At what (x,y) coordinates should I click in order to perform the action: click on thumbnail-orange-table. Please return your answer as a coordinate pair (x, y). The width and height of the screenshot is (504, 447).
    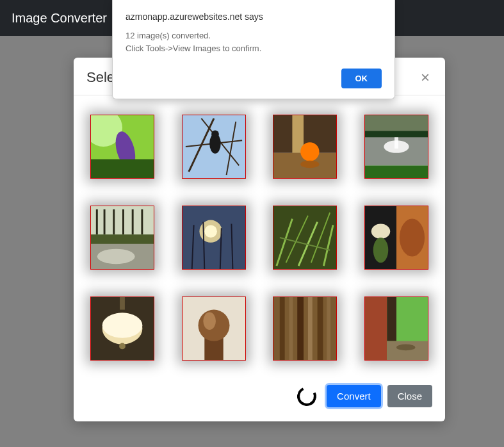
    Looking at the image, I should click on (305, 147).